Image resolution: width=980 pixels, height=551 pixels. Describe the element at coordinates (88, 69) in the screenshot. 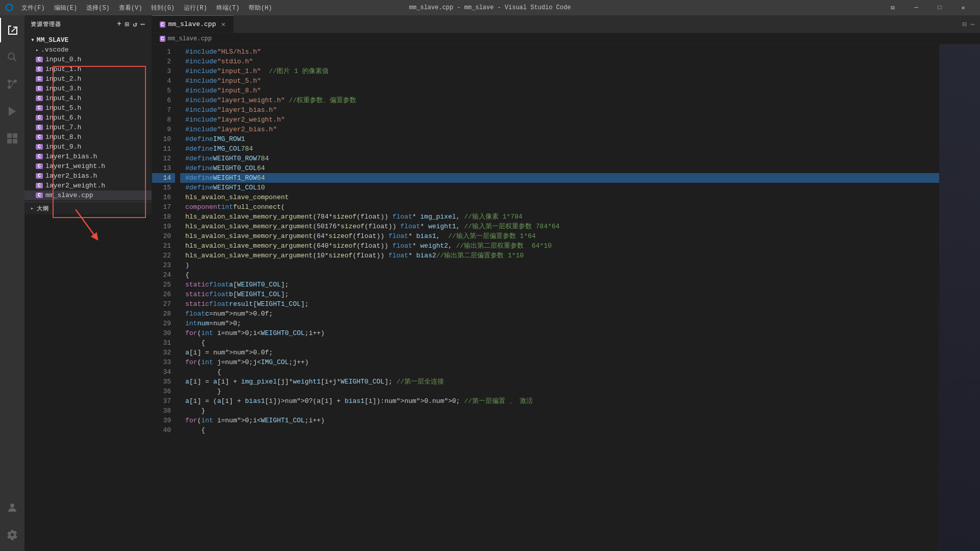

I see `file-item: Cinput_1.h` at that location.